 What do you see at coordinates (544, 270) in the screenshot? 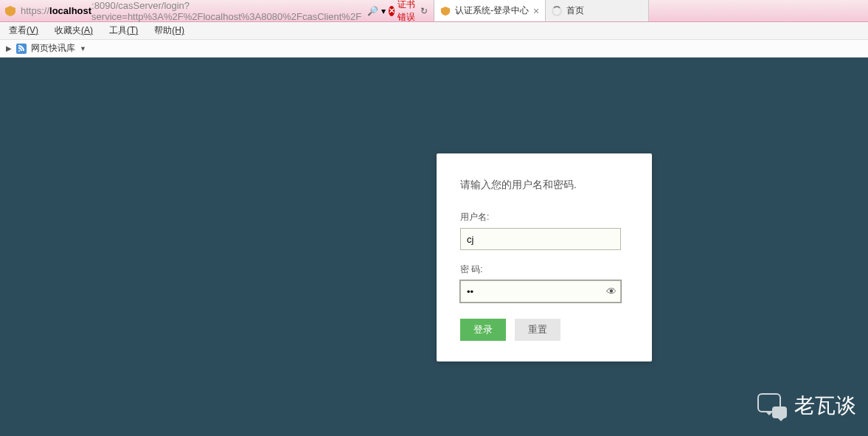
I see `password-label: 密 码:` at bounding box center [544, 270].